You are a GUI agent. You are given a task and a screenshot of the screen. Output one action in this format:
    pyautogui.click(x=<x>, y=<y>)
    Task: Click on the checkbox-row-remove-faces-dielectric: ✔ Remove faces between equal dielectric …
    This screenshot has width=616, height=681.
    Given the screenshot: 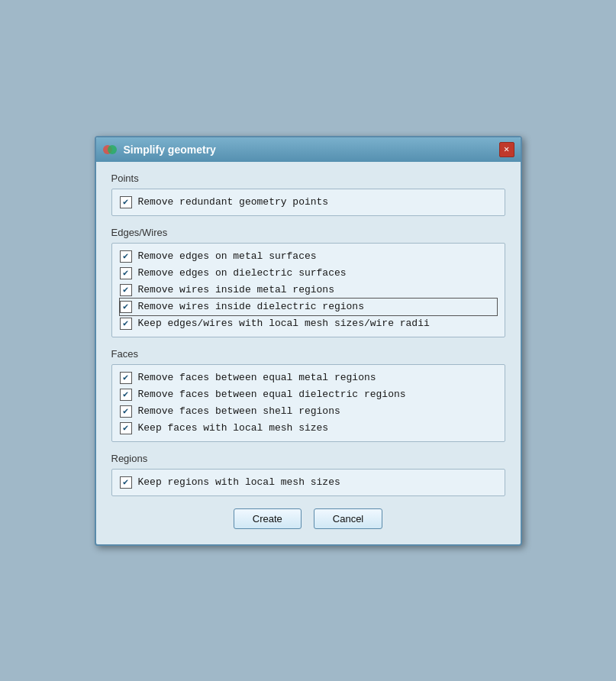 What is the action you would take?
    pyautogui.click(x=308, y=395)
    